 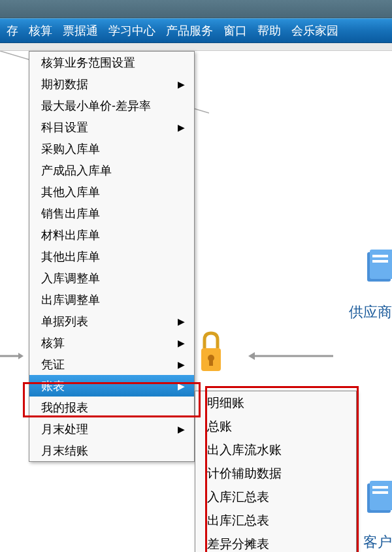 What do you see at coordinates (238, 544) in the screenshot?
I see `submenu-item-label: 差异分摊表` at bounding box center [238, 544].